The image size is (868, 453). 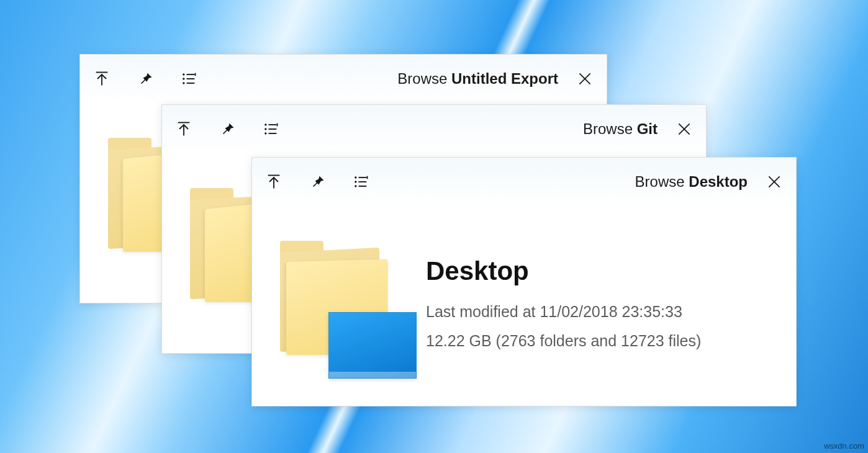 What do you see at coordinates (611, 341) in the screenshot?
I see `size-line: 12.22 GB (2763 folders and 12723 files)` at bounding box center [611, 341].